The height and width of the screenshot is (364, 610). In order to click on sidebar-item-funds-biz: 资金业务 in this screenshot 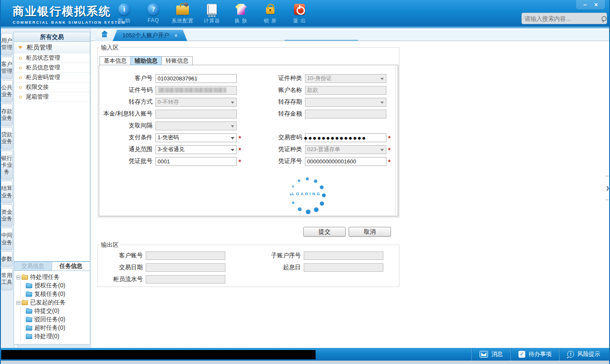, I will do `click(7, 216)`.